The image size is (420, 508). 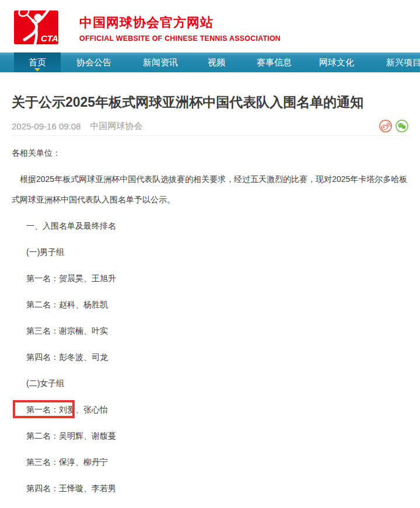 What do you see at coordinates (94, 62) in the screenshot?
I see `nav-item-announcements: 协会公告` at bounding box center [94, 62].